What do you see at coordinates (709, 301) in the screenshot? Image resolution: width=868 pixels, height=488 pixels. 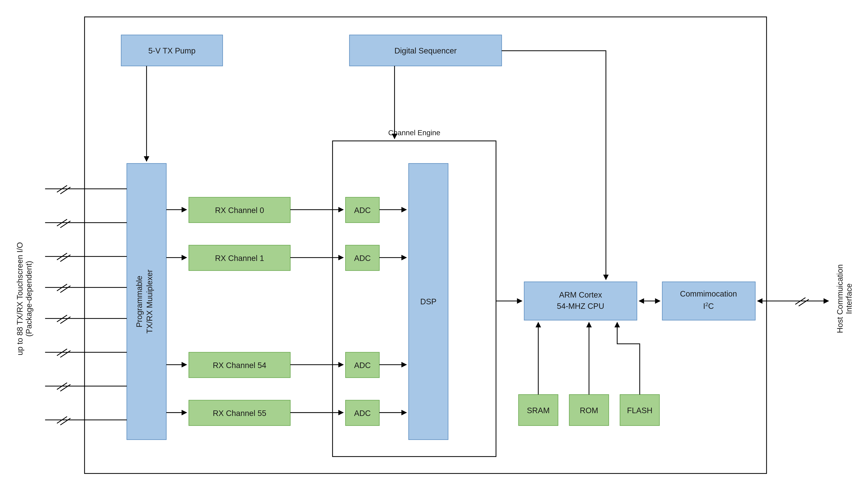 I see `comm-block` at bounding box center [709, 301].